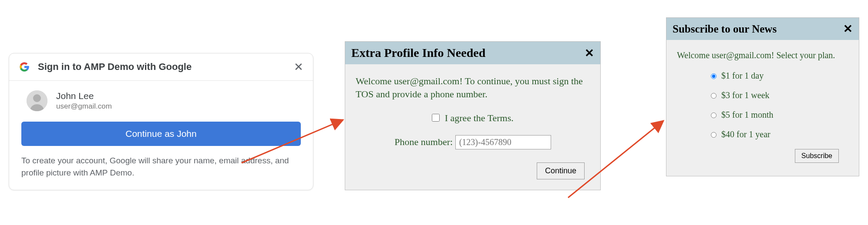 The height and width of the screenshot is (225, 868). Describe the element at coordinates (763, 29) in the screenshot. I see `subscribe-dialog-header: Subscribe to our News ✕` at that location.